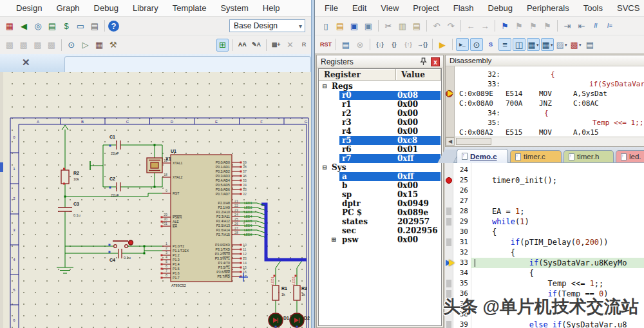 The image size is (644, 328). I want to click on code-line-35: 35 Temp <<= 1;;, so click(545, 284).